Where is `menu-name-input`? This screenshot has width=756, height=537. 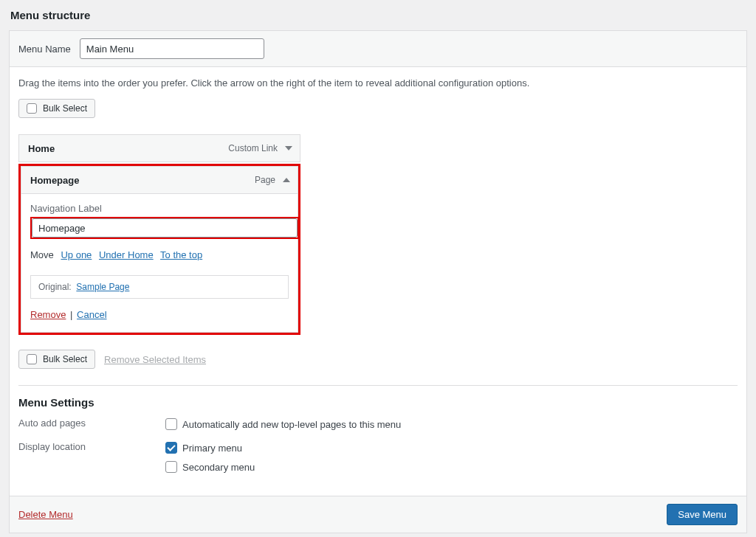
menu-name-input is located at coordinates (172, 49).